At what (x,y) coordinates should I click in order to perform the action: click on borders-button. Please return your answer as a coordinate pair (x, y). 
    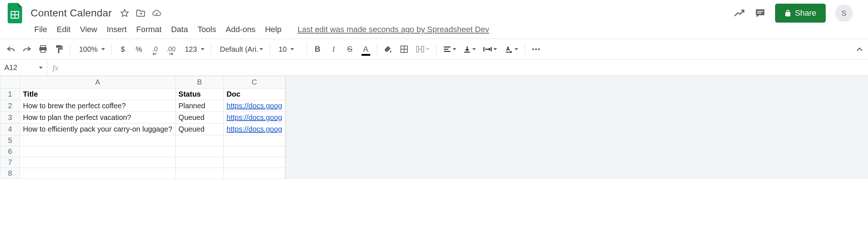
    Looking at the image, I should click on (404, 49).